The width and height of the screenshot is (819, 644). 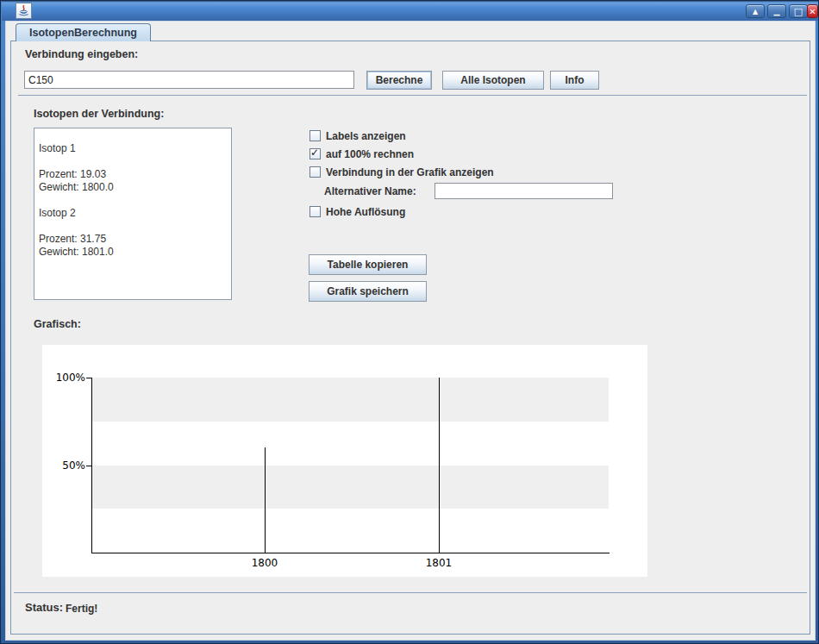 What do you see at coordinates (410, 593) in the screenshot?
I see `status-separator` at bounding box center [410, 593].